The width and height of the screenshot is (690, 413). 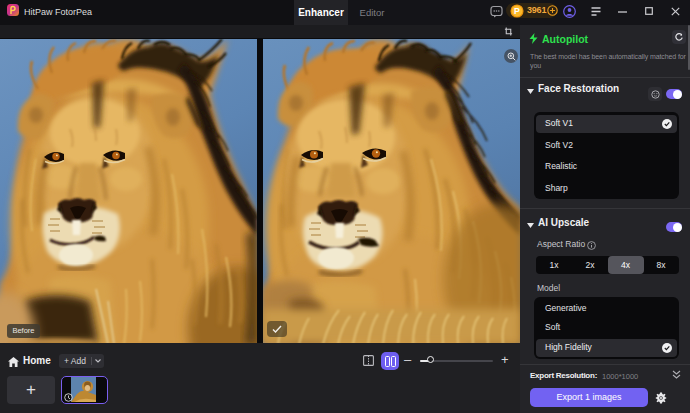 What do you see at coordinates (517, 11) in the screenshot?
I see `svg-text: P` at bounding box center [517, 11].